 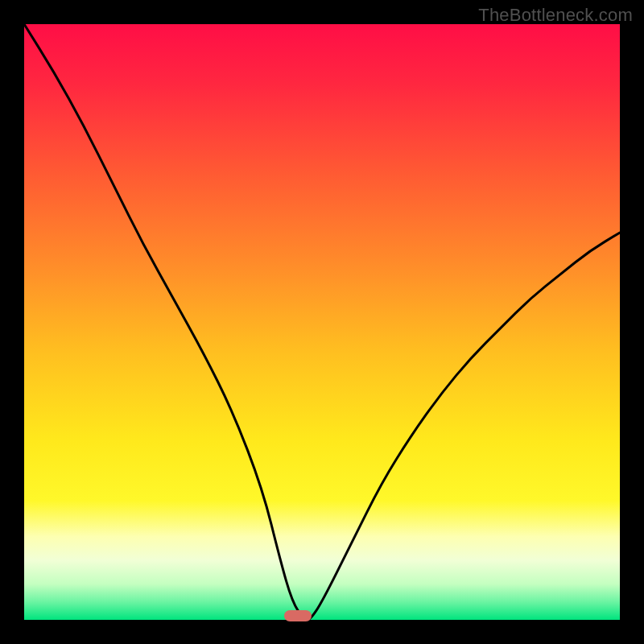 I want to click on optimal-point-marker, so click(x=298, y=616).